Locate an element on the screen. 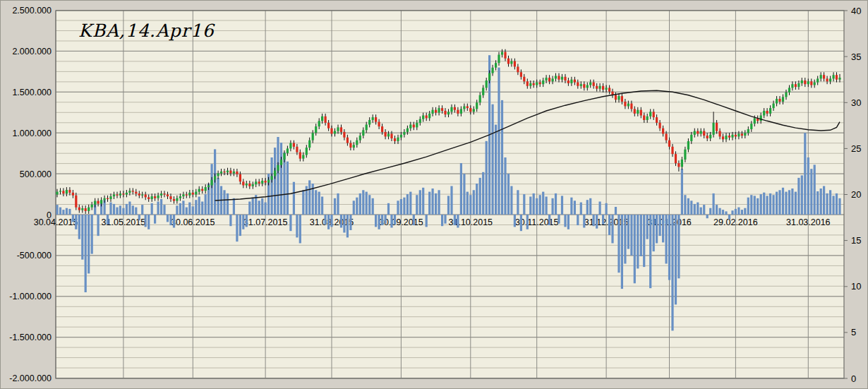 The image size is (868, 389). x-axis-label: 31.07.2015 is located at coordinates (265, 222).